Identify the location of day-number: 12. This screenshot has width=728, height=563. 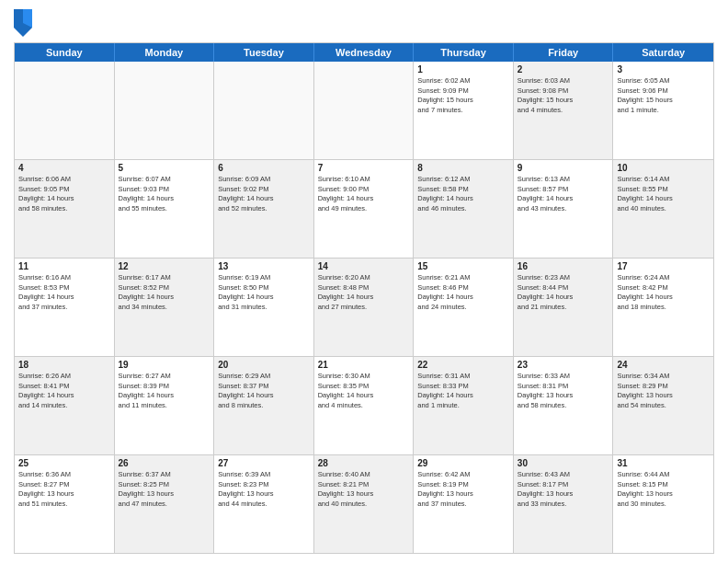
(165, 267).